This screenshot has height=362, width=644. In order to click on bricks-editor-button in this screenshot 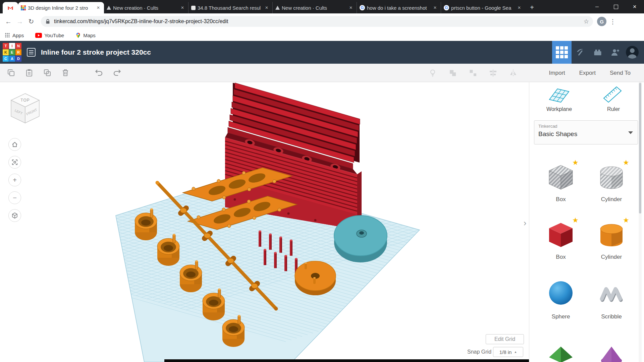, I will do `click(598, 52)`.